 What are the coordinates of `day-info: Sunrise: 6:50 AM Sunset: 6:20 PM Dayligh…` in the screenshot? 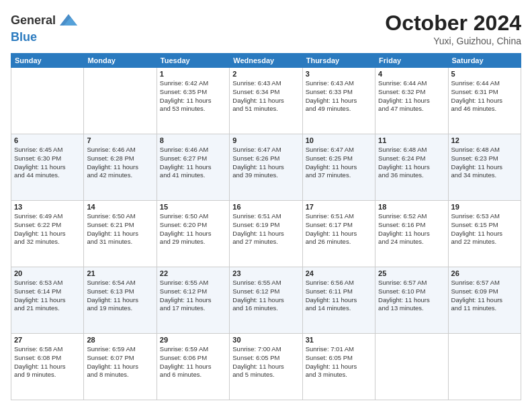 It's located at (193, 230).